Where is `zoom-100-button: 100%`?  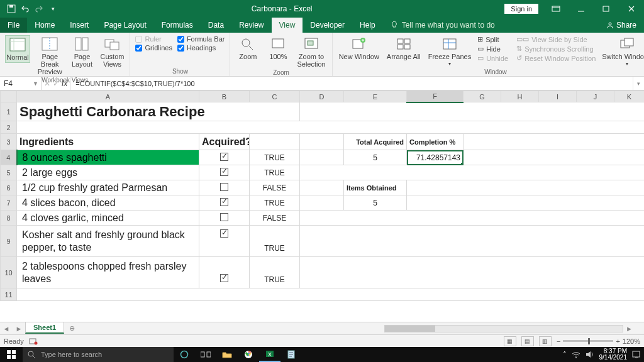
zoom-100-button: 100% is located at coordinates (278, 48).